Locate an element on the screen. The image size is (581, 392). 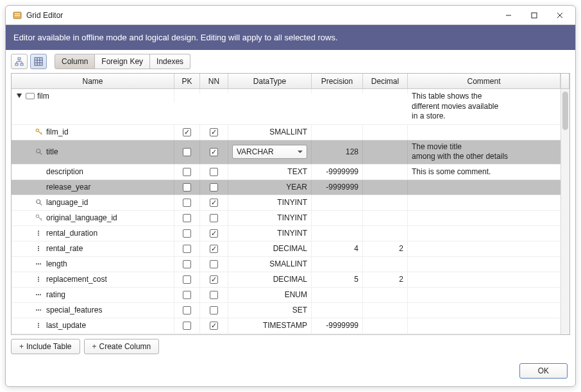
table-row: ratingENUM is located at coordinates (290, 295).